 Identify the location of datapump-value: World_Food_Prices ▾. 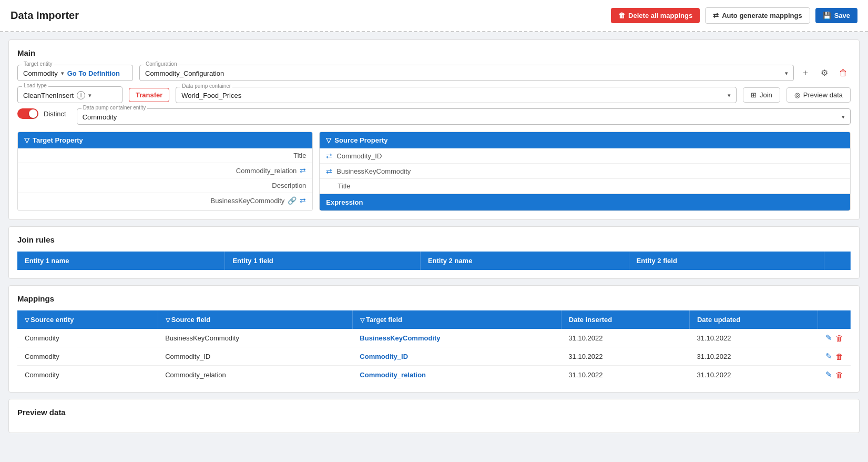
(456, 95).